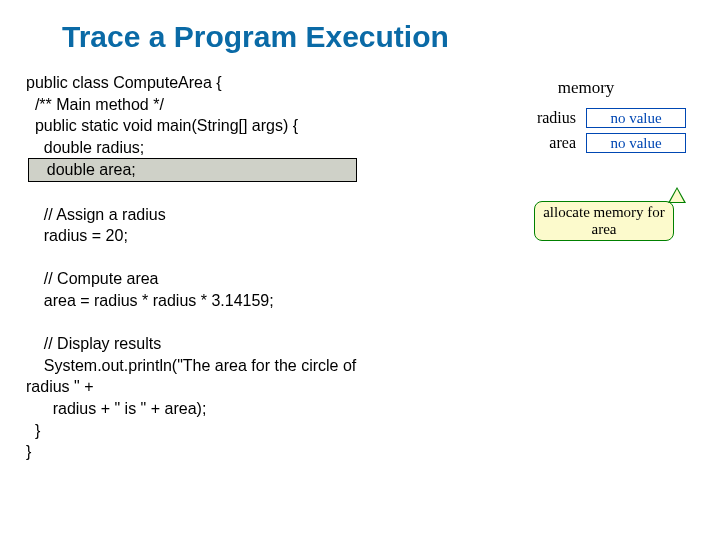  I want to click on memory-heading: memory, so click(586, 88).